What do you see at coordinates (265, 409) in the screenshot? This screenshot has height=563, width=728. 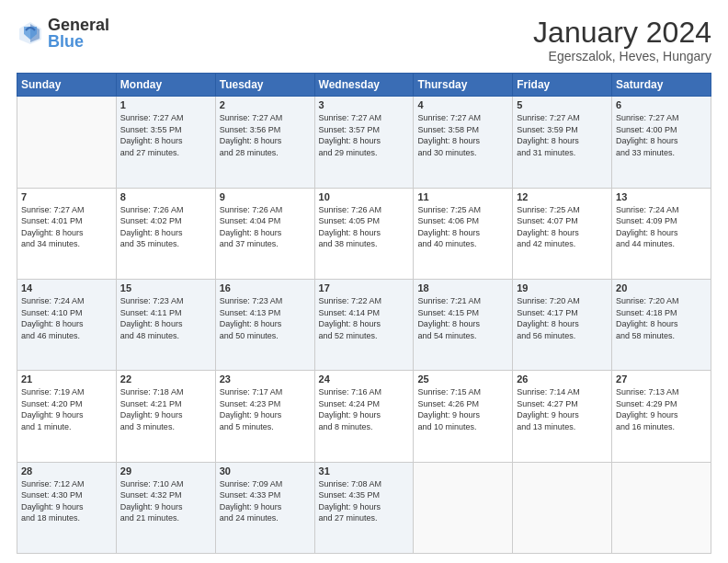 I see `day-info: Sunrise: 7:17 AM Sunset: 4:23 PM Dayligh…` at bounding box center [265, 409].